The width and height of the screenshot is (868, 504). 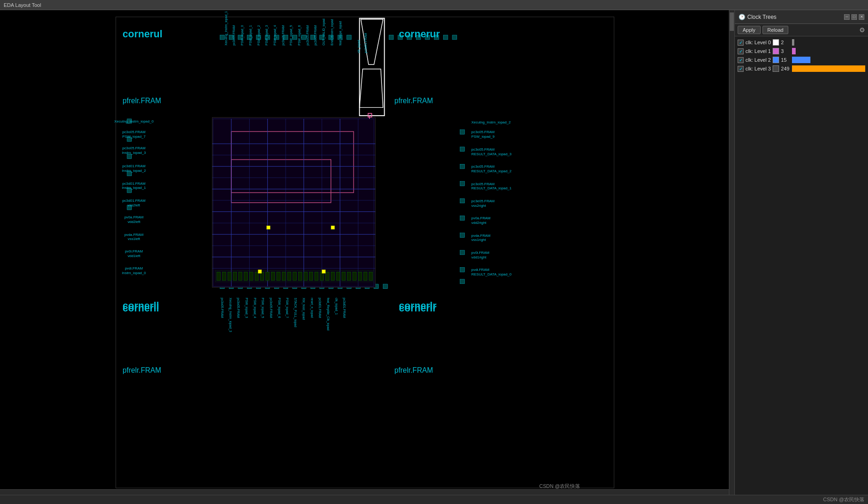 I want to click on reload-button: Reload, so click(x=776, y=30).